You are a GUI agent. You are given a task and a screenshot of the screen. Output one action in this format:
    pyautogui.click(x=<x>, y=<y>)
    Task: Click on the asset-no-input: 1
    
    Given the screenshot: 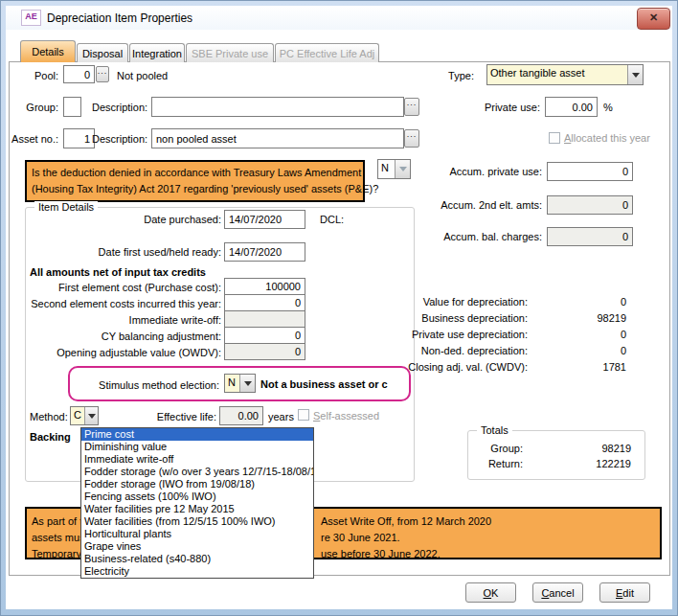 What is the action you would take?
    pyautogui.click(x=79, y=138)
    